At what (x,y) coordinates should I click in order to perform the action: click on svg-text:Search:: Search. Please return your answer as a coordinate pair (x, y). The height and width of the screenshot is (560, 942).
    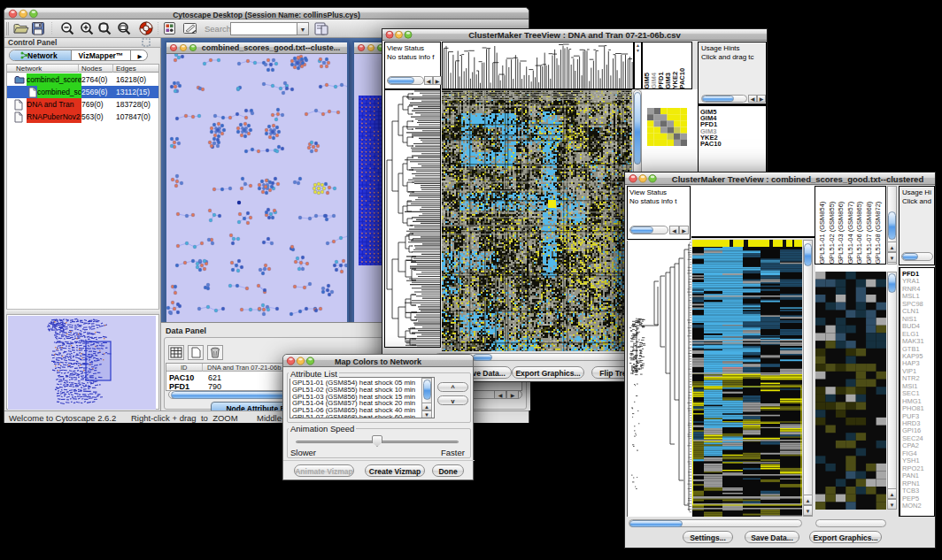
    Looking at the image, I should click on (220, 28).